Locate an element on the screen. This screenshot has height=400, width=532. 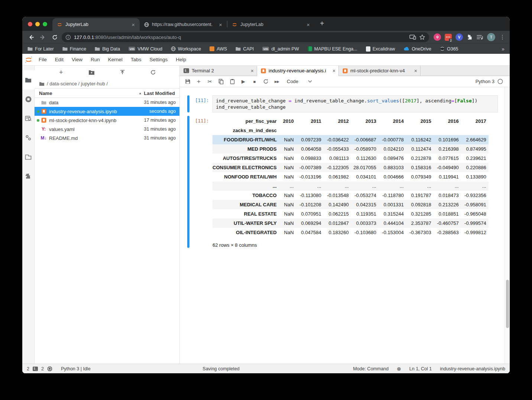
bookmark-item: OneDrive is located at coordinates (418, 49).